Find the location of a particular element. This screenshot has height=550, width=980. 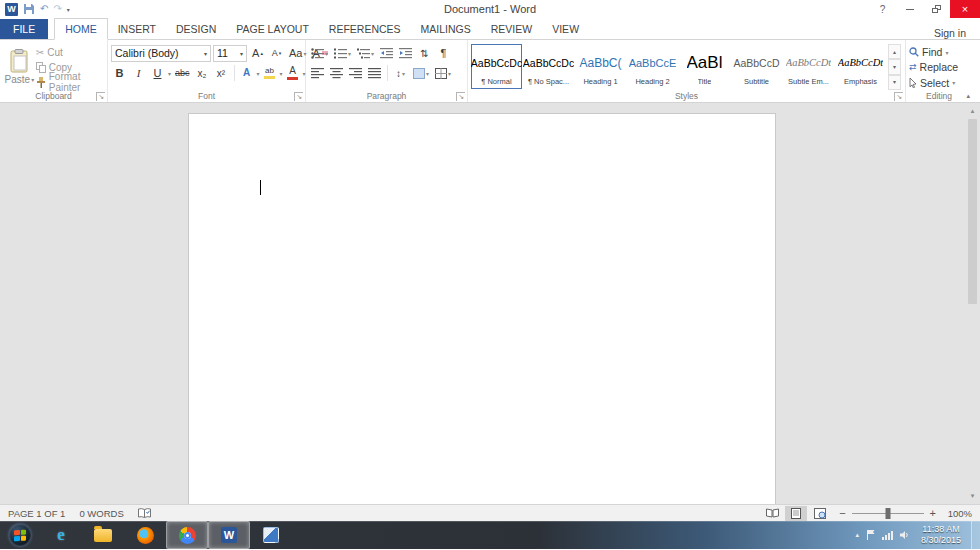

zoom-level: 100% is located at coordinates (958, 514).